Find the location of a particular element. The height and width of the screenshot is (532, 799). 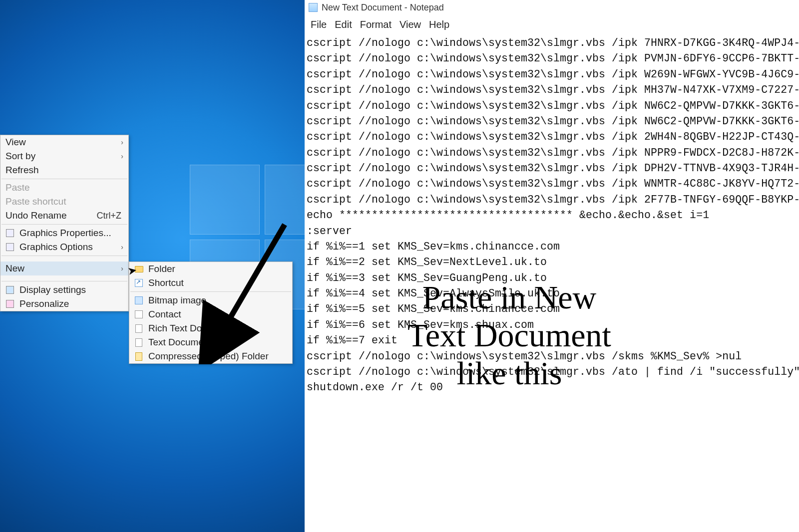

ctx-new: New› is located at coordinates (64, 268).